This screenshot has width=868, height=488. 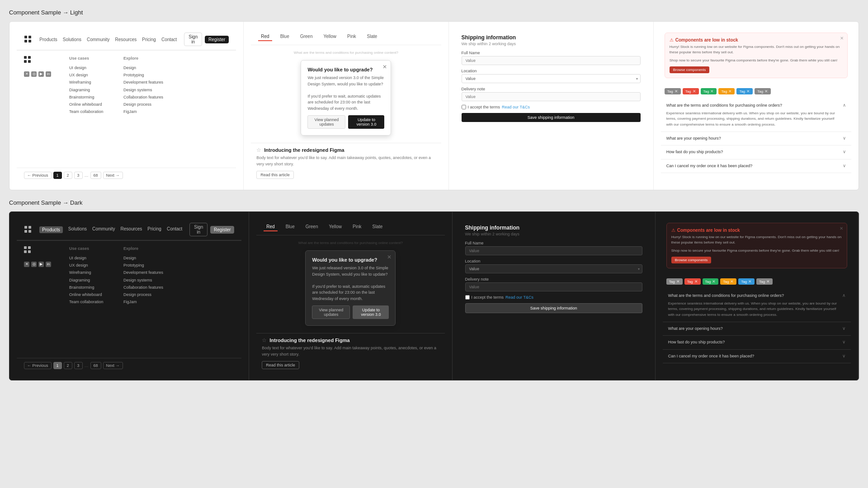 What do you see at coordinates (143, 302) in the screenshot?
I see `dark-menu-fj: FigJam` at bounding box center [143, 302].